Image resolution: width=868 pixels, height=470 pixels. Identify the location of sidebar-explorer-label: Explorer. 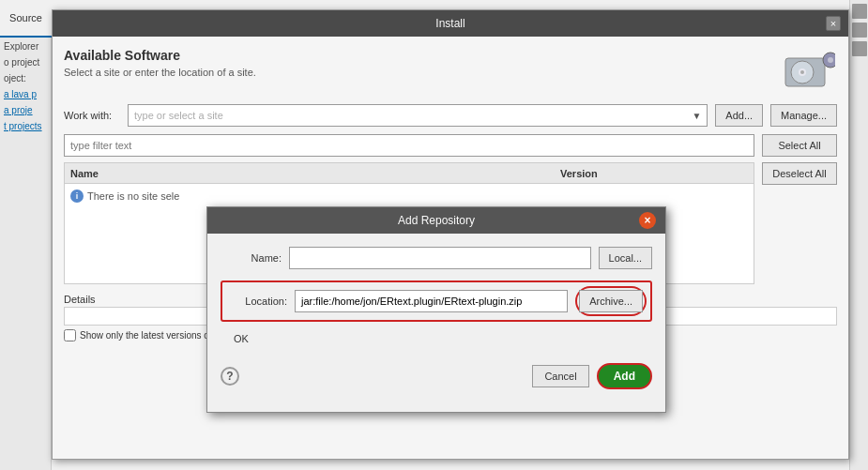
(21, 47).